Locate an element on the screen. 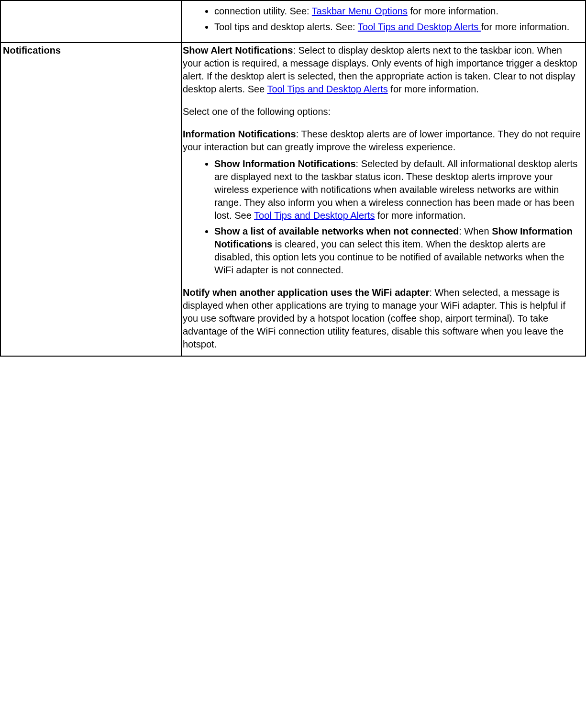 Image resolution: width=586 pixels, height=728 pixels. paragraph: Select one of the following options: is located at coordinates (383, 112).